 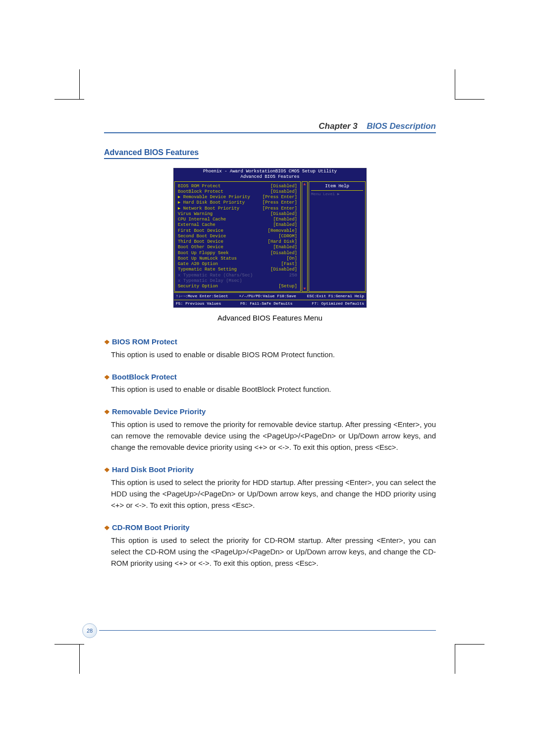 I want to click on item-heading: ❖CD-ROM Boot Priority, so click(x=270, y=527).